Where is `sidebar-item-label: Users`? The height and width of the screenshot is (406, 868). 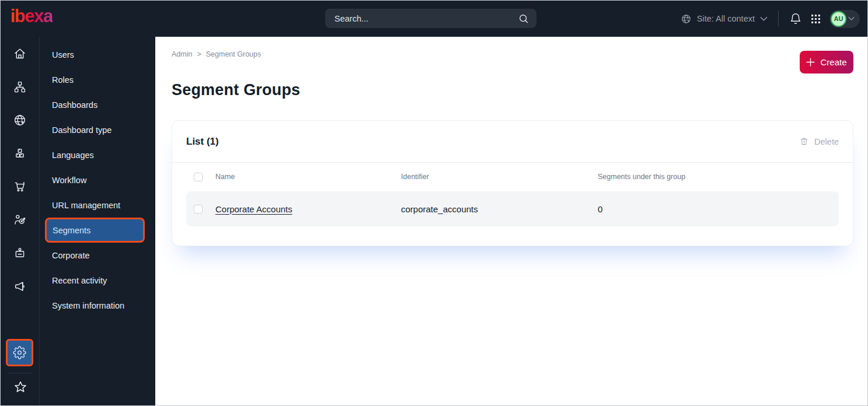
sidebar-item-label: Users is located at coordinates (63, 55).